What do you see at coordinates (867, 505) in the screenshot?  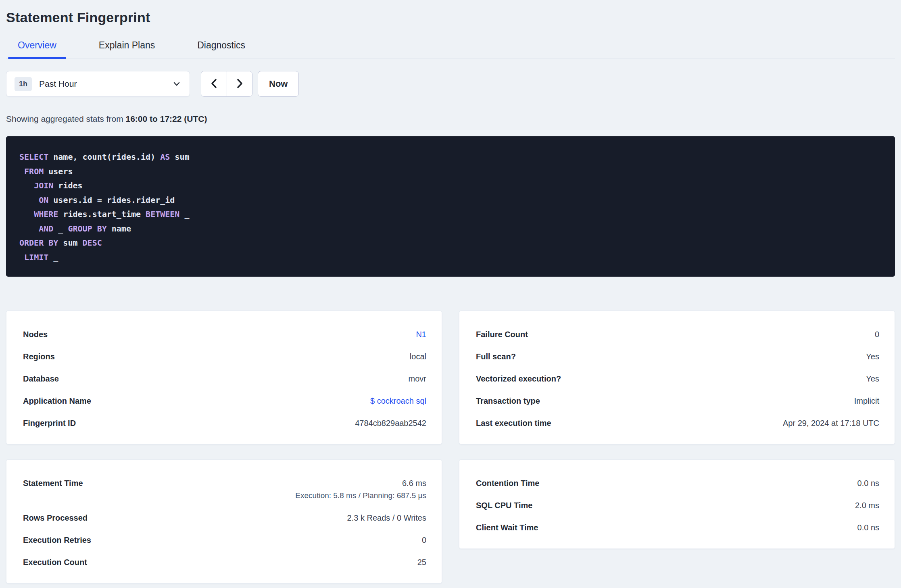 I see `kv-value-block: 2.0 ms` at bounding box center [867, 505].